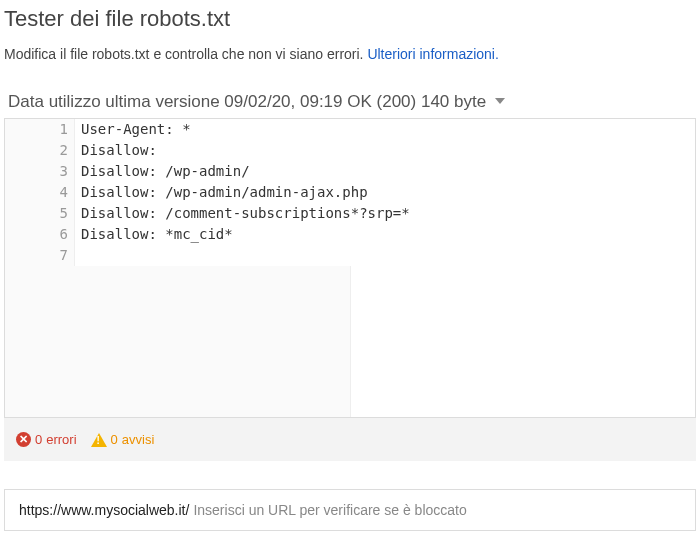  Describe the element at coordinates (138, 440) in the screenshot. I see `warnings-label: avvisi` at that location.